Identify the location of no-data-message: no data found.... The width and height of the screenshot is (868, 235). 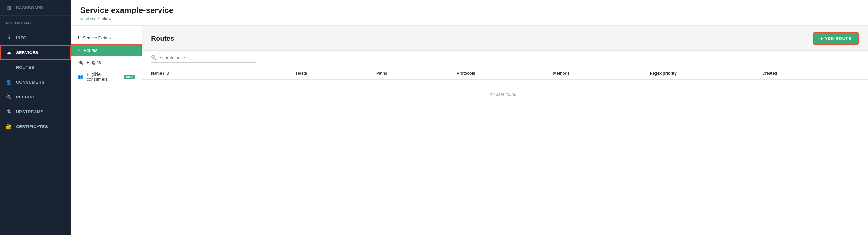
(505, 94).